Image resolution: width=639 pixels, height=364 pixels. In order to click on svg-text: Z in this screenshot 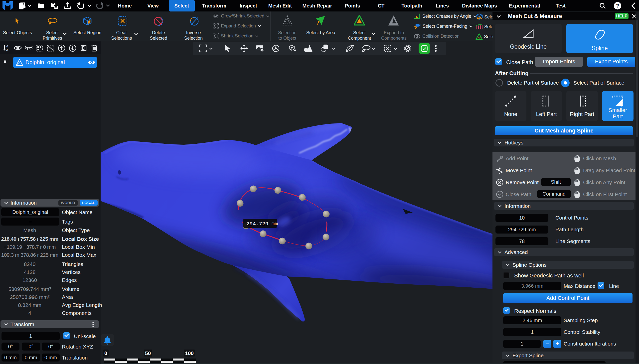, I will do `click(7, 50)`.